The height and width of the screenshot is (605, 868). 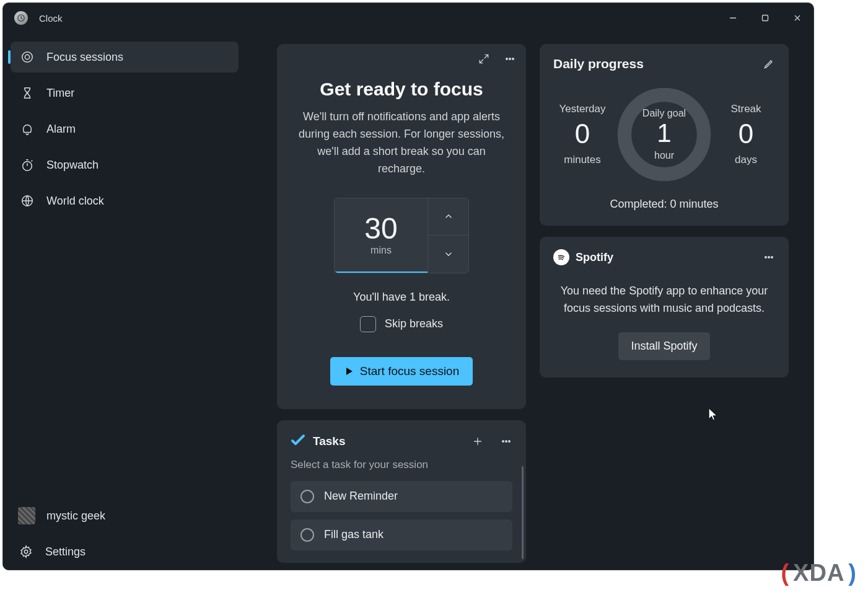 I want to click on gear-icon, so click(x=26, y=552).